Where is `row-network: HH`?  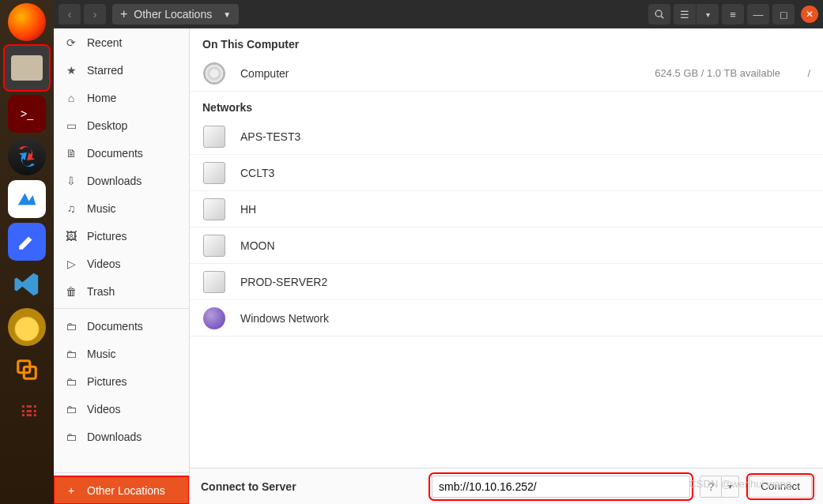 row-network: HH is located at coordinates (506, 209).